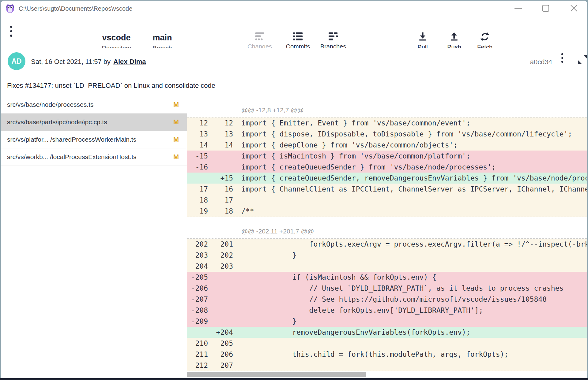 This screenshot has height=380, width=588. Describe the element at coordinates (198, 277) in the screenshot. I see `old-line-number: -205` at that location.